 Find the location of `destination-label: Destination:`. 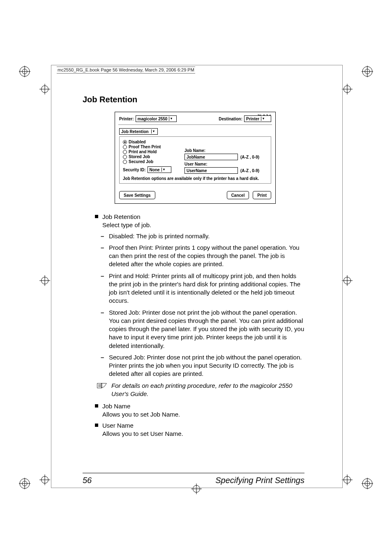

destination-label: Destination: is located at coordinates (231, 119).